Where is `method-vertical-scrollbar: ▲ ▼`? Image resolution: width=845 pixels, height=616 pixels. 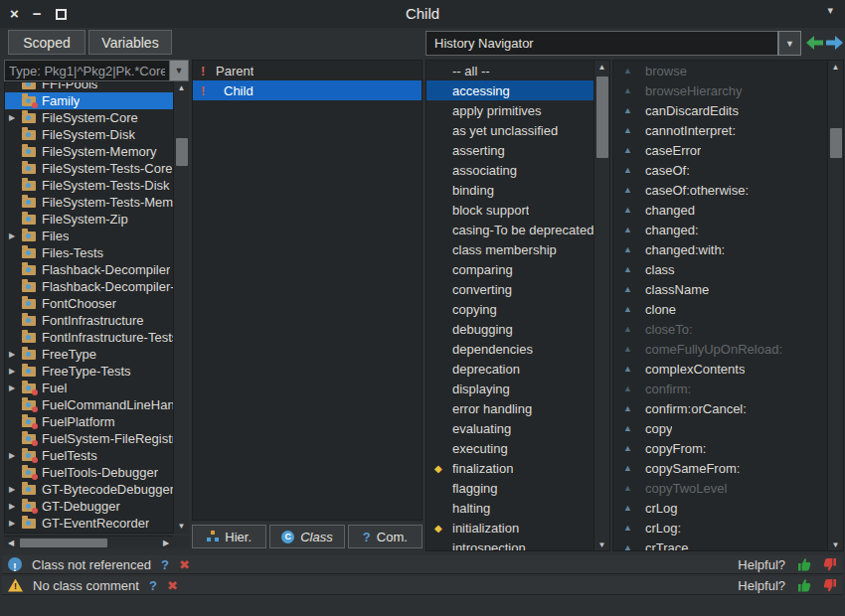
method-vertical-scrollbar: ▲ ▼ is located at coordinates (835, 306).